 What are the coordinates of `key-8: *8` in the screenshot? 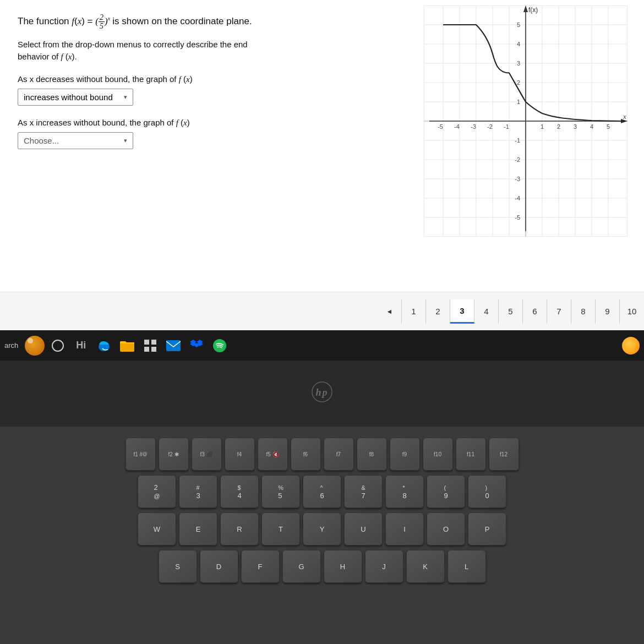 It's located at (405, 492).